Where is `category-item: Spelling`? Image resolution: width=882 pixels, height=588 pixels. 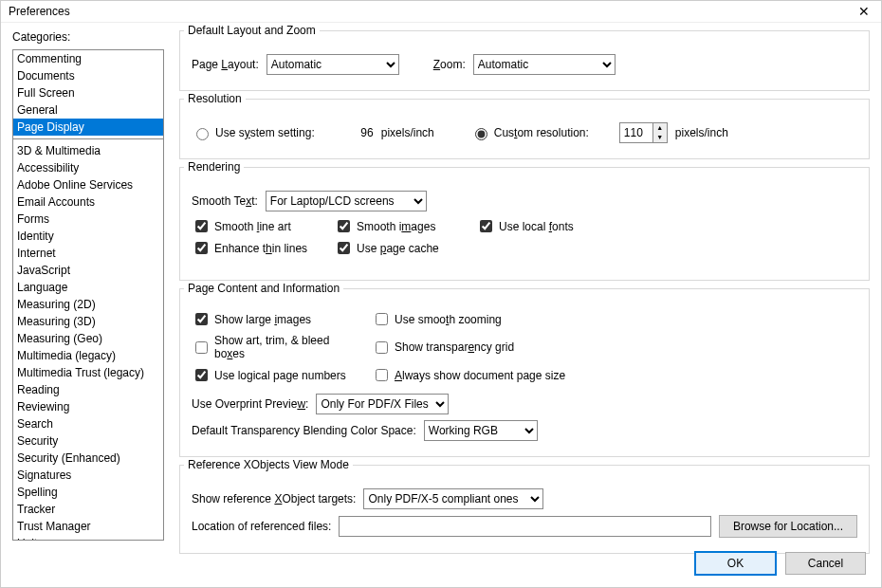
category-item: Spelling is located at coordinates (88, 492).